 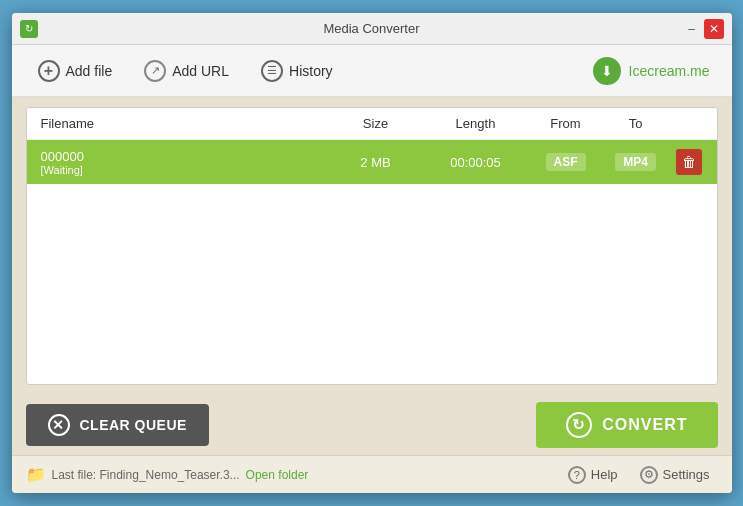 I want to click on clear-queue-label: CLEAR QUEUE, so click(x=134, y=425).